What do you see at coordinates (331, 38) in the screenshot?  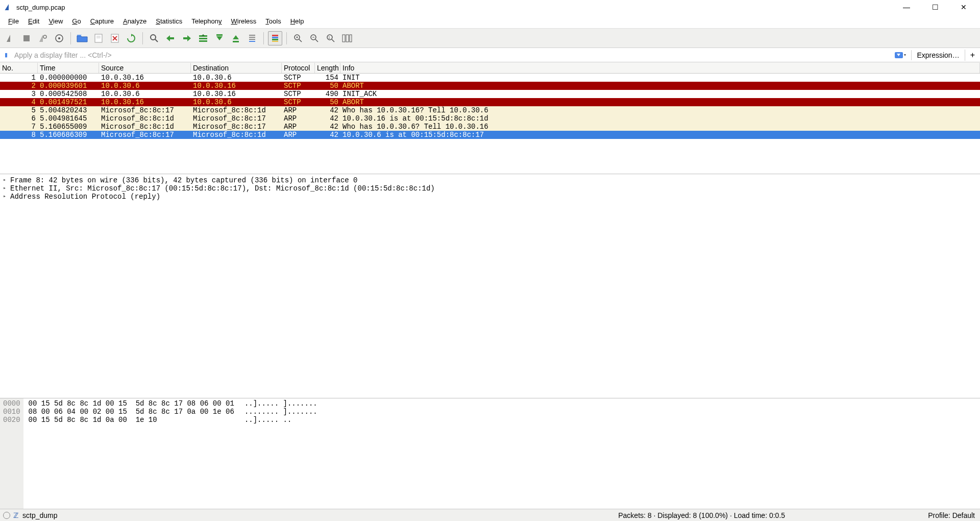 I see `zoom-reset-icon: 1` at bounding box center [331, 38].